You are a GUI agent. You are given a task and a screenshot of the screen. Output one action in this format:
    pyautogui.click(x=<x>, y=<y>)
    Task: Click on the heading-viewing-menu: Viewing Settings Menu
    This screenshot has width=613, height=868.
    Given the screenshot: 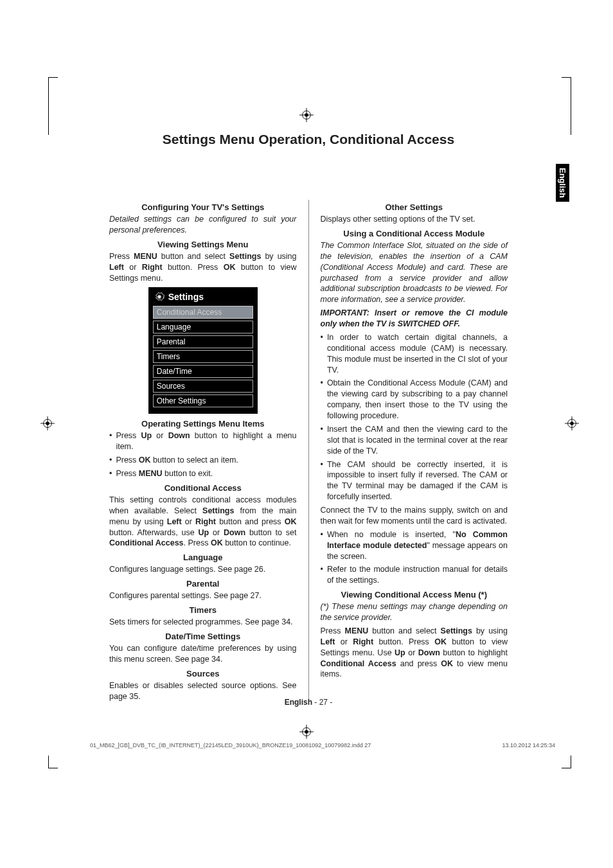 What is the action you would take?
    pyautogui.click(x=203, y=244)
    